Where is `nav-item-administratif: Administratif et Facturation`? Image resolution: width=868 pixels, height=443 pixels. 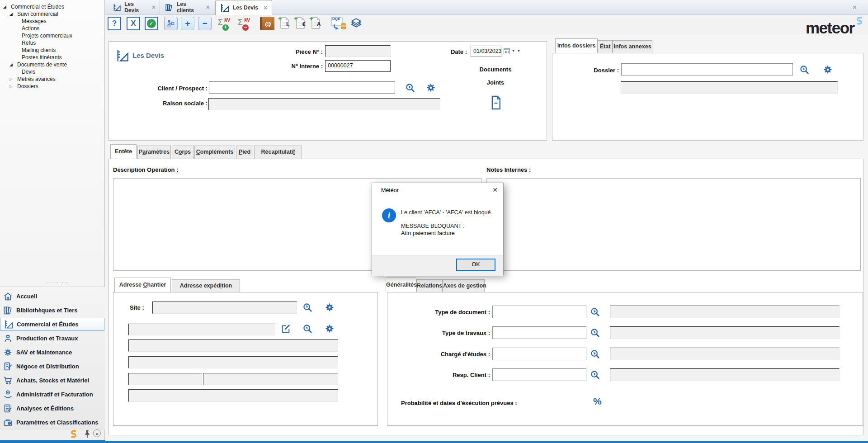
nav-item-administratif: Administratif et Facturation is located at coordinates (52, 394).